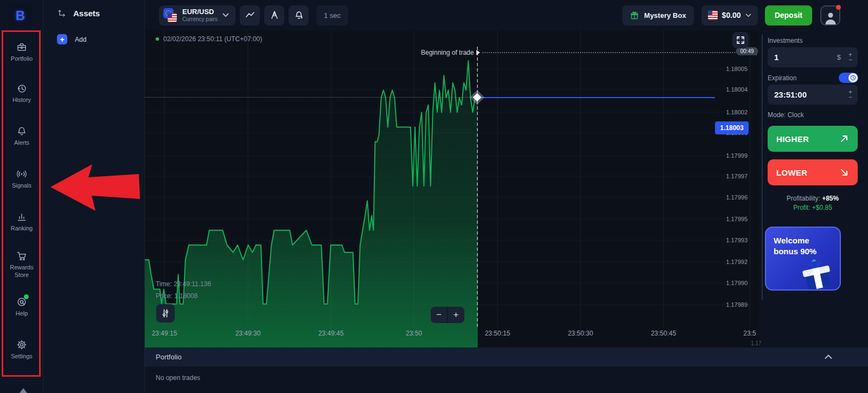 The width and height of the screenshot is (868, 393). I want to click on balance-selector: $0.00, so click(730, 15).